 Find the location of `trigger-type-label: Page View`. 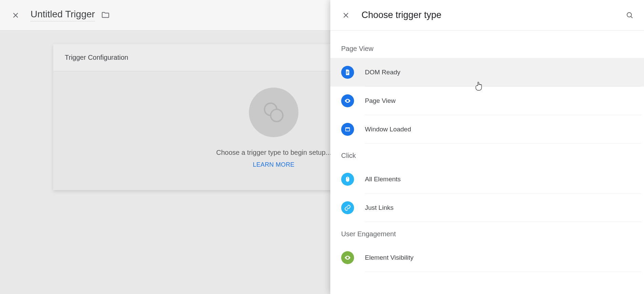

trigger-type-label: Page View is located at coordinates (380, 101).